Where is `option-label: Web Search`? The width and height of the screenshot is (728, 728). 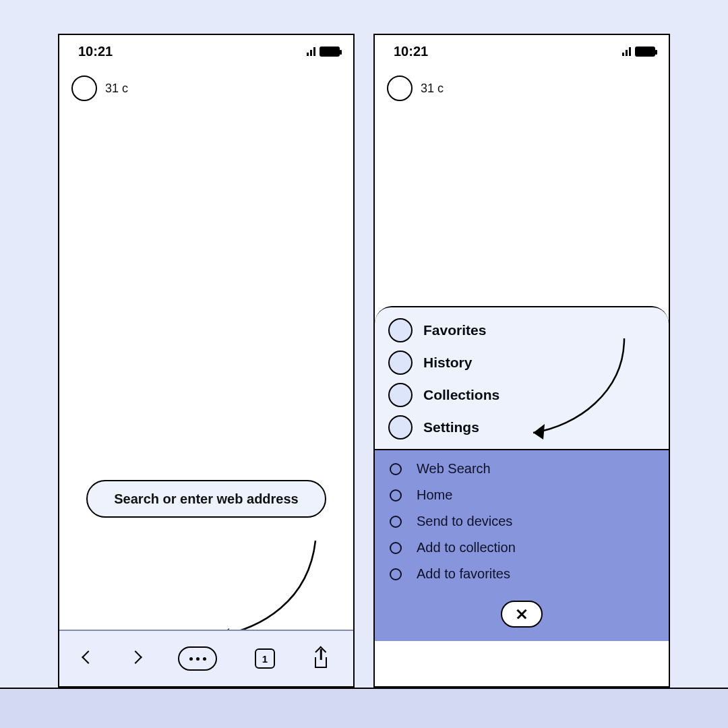 option-label: Web Search is located at coordinates (454, 469).